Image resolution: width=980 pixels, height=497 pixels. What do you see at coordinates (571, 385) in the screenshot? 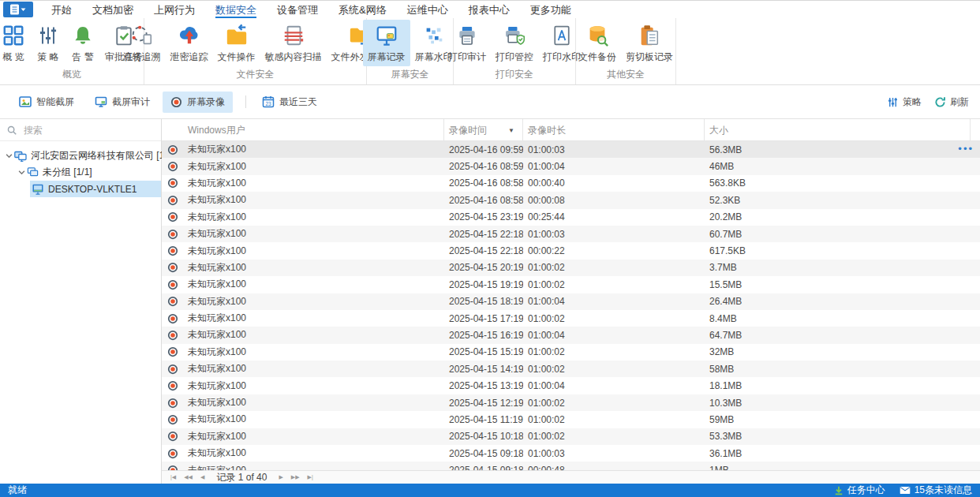
I see `table-row: 未知玩家x100 2025-04-15 13:19:06 01:00:04 18…` at bounding box center [571, 385].